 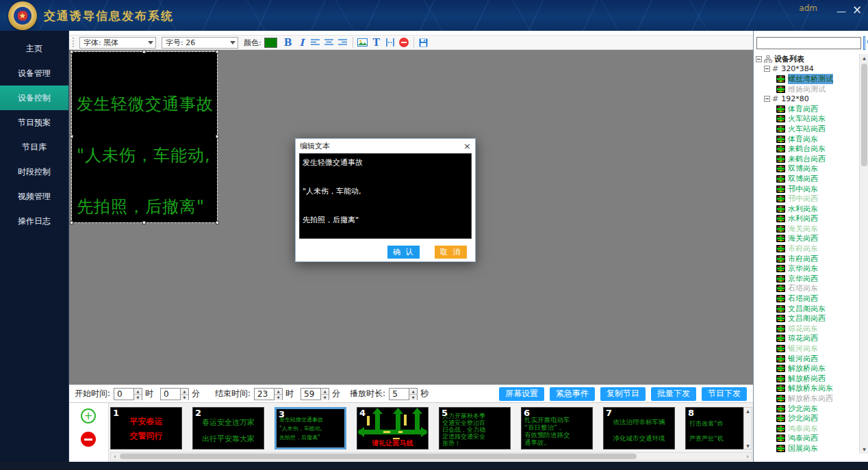 I want to click on playlist-item: 7 依法治理非标车辆净化城市交通环境, so click(x=639, y=428).